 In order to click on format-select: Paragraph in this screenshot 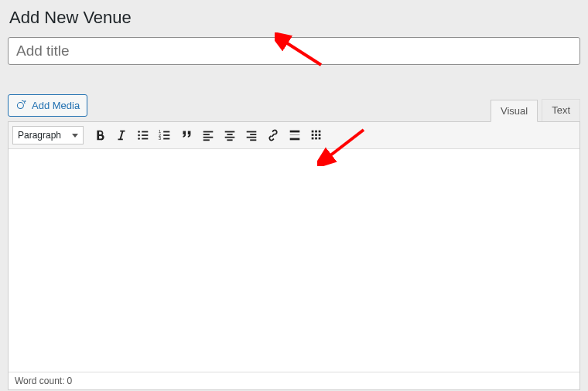, I will do `click(48, 135)`.